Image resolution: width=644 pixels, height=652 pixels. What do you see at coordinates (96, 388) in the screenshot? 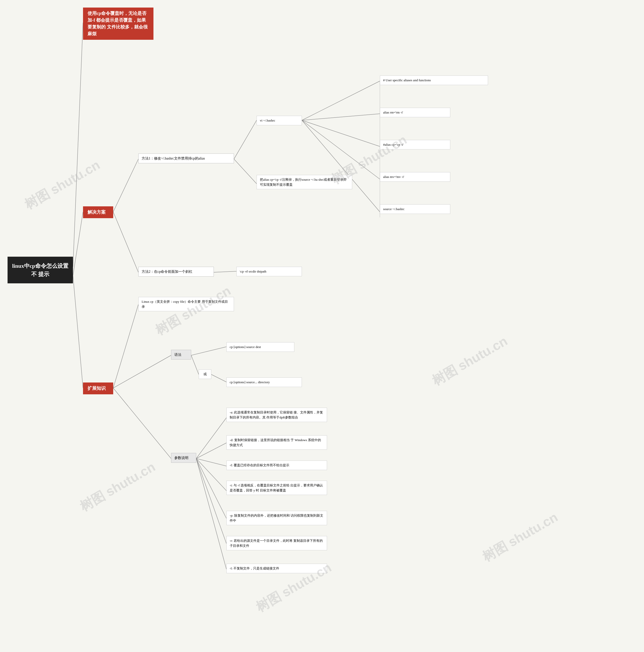
I see `expand-label: 扩展知识` at bounding box center [96, 388].